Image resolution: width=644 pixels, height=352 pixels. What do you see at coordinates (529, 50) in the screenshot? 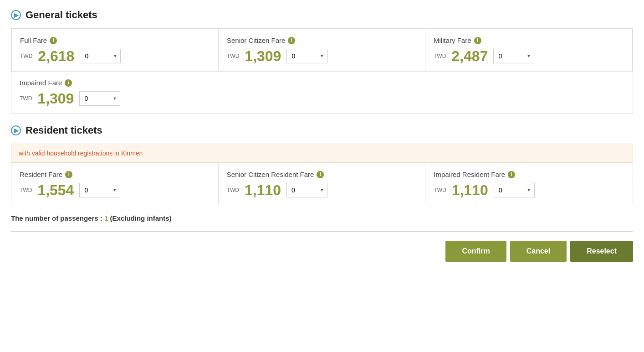
I see `military-fare-card: Military Fare i TWD 2,487 0123 4567 89` at bounding box center [529, 50].